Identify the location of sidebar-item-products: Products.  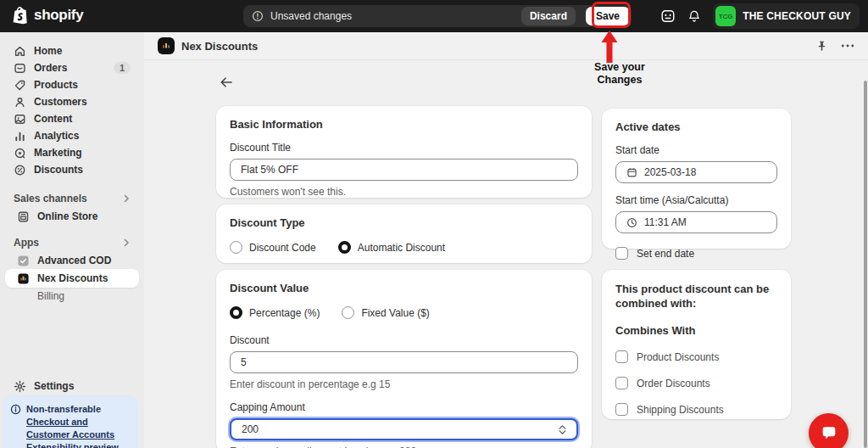
(72, 85).